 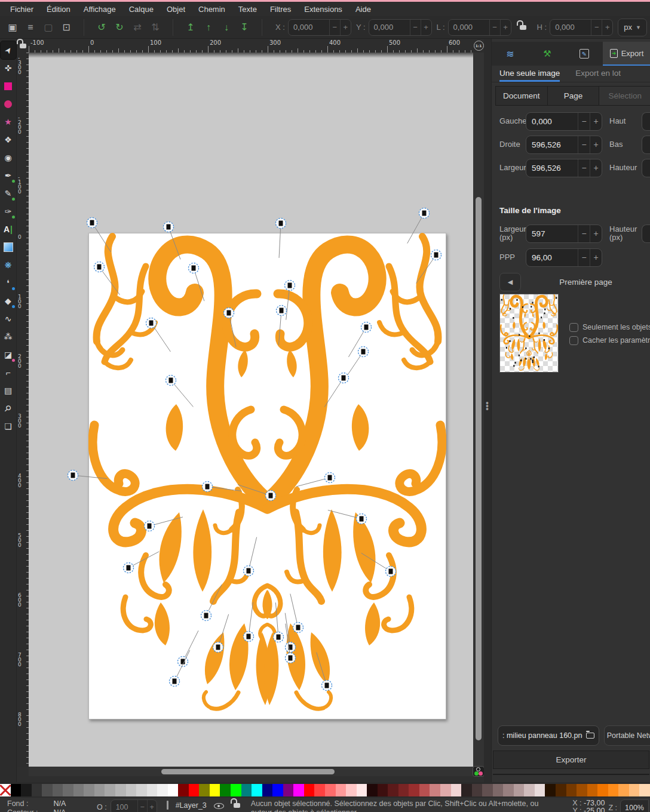 What do you see at coordinates (23, 45) in the screenshot?
I see `ruler-lock` at bounding box center [23, 45].